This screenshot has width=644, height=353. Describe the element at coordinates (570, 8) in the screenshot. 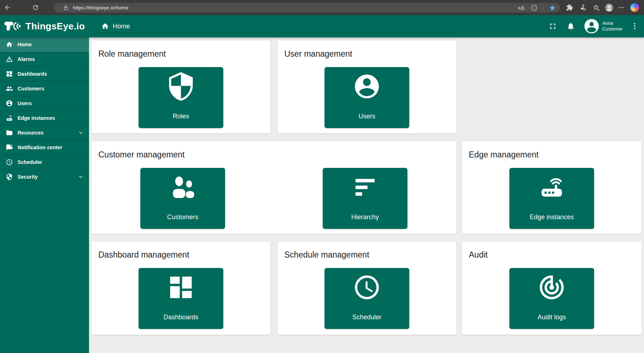

I see `extensions-icon` at that location.